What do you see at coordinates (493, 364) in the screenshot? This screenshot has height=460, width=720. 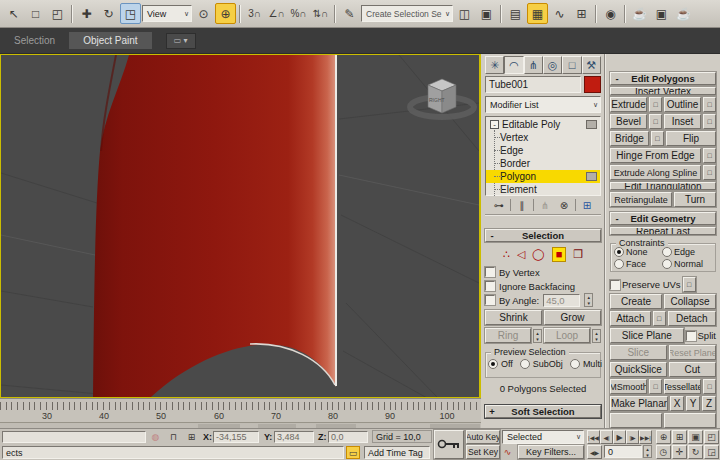 I see `preview-off-radio` at bounding box center [493, 364].